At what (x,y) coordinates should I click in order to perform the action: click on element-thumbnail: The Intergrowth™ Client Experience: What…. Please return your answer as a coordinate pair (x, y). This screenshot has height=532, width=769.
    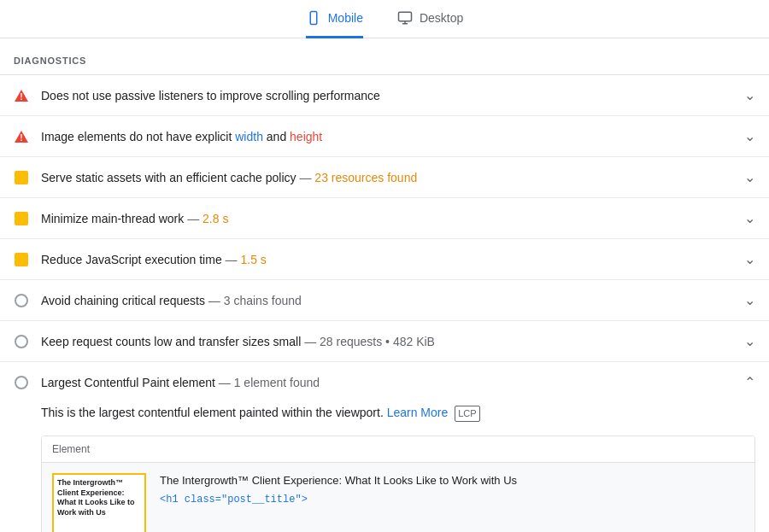
    Looking at the image, I should click on (99, 502).